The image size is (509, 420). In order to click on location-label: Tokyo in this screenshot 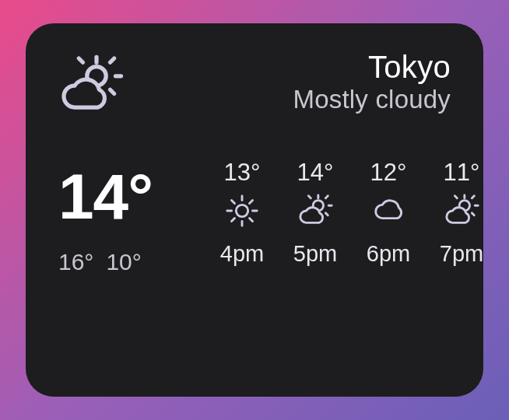, I will do `click(372, 67)`.